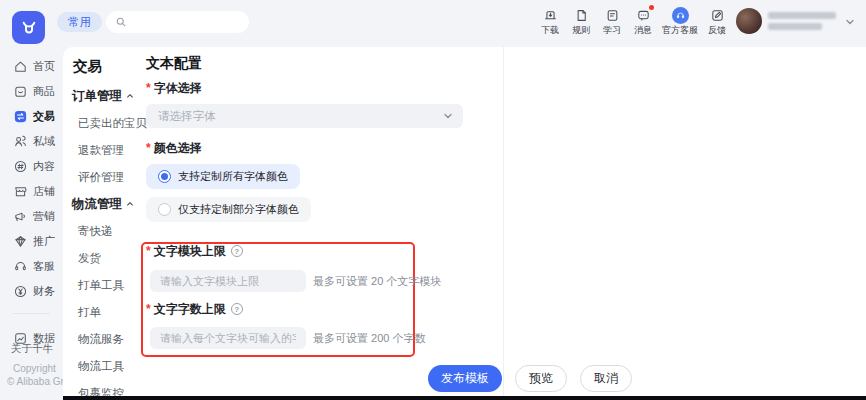  What do you see at coordinates (44, 92) in the screenshot?
I see `sidebar-item-label: 商品` at bounding box center [44, 92].